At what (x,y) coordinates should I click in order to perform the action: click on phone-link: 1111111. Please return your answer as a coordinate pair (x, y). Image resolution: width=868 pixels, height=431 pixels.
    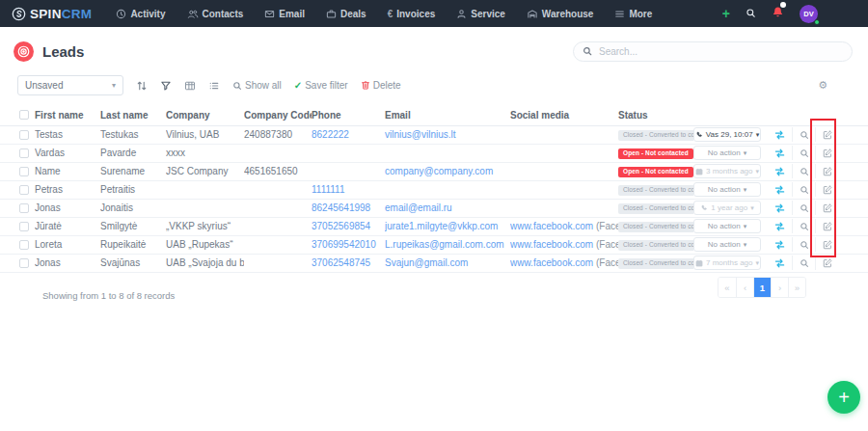
    Looking at the image, I should click on (328, 189).